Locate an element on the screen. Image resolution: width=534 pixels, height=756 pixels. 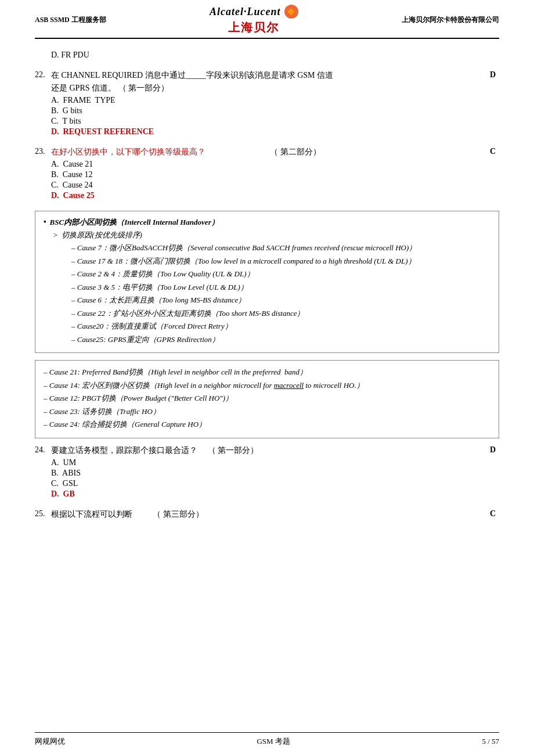
header: ASB SSMD 工程服务部 Alcatel·Lucent 🔶 上海贝尔 上海贝… is located at coordinates (267, 20).